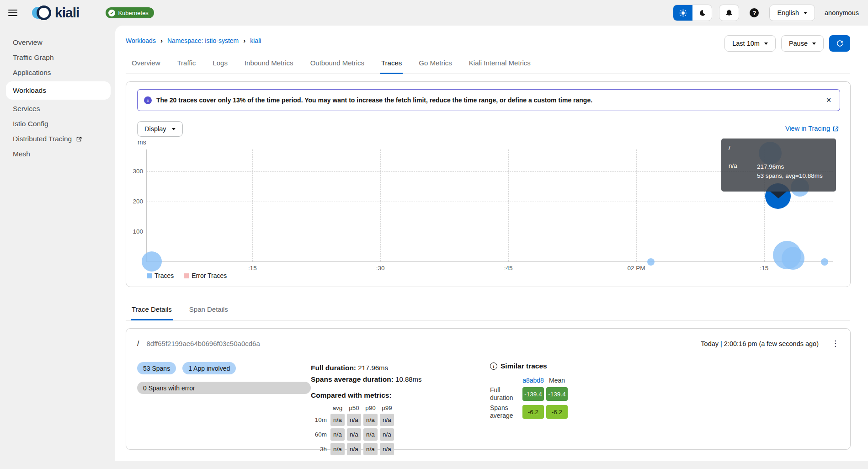 This screenshot has height=469, width=868. Describe the element at coordinates (21, 154) in the screenshot. I see `sidebar-item-label: Mesh` at that location.